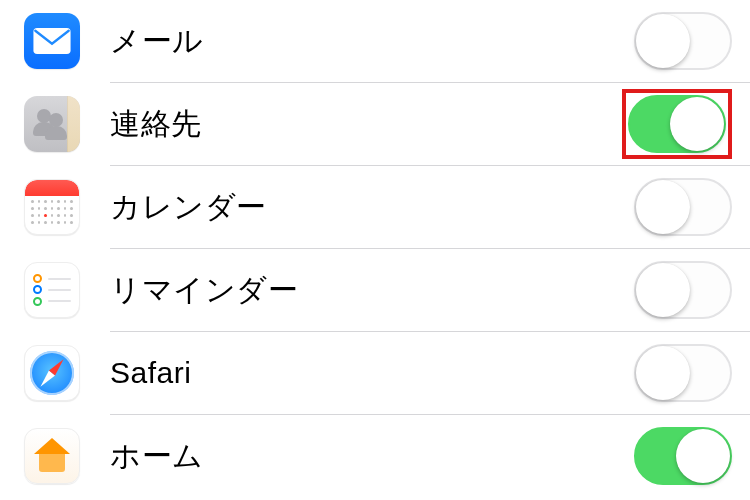 The width and height of the screenshot is (750, 500). Describe the element at coordinates (683, 373) in the screenshot. I see `toggle-safari` at that location.